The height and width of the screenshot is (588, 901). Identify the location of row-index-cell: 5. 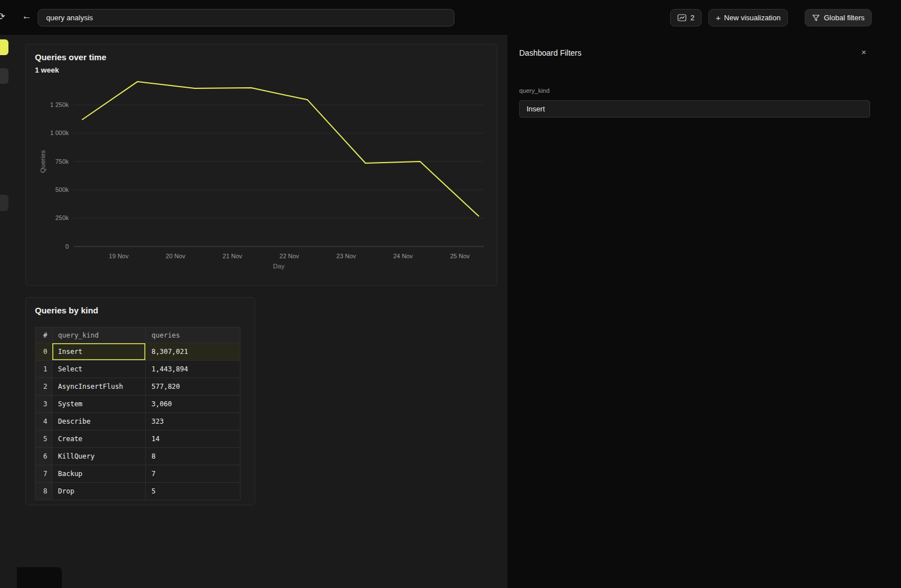
(44, 439).